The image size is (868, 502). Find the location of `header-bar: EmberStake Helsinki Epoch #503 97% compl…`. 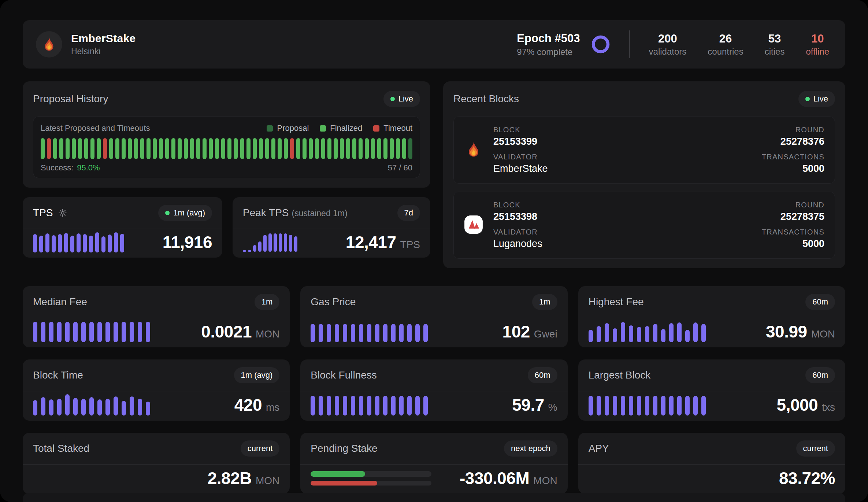

header-bar: EmberStake Helsinki Epoch #503 97% compl… is located at coordinates (434, 44).